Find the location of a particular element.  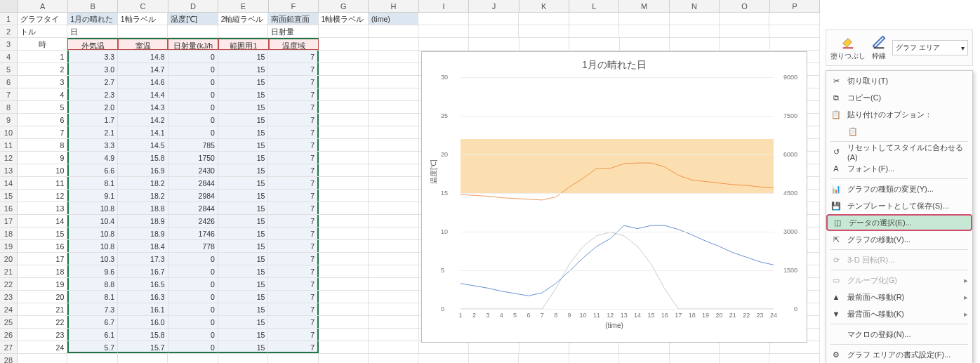

cell-outdoor: 2.3 is located at coordinates (93, 94).